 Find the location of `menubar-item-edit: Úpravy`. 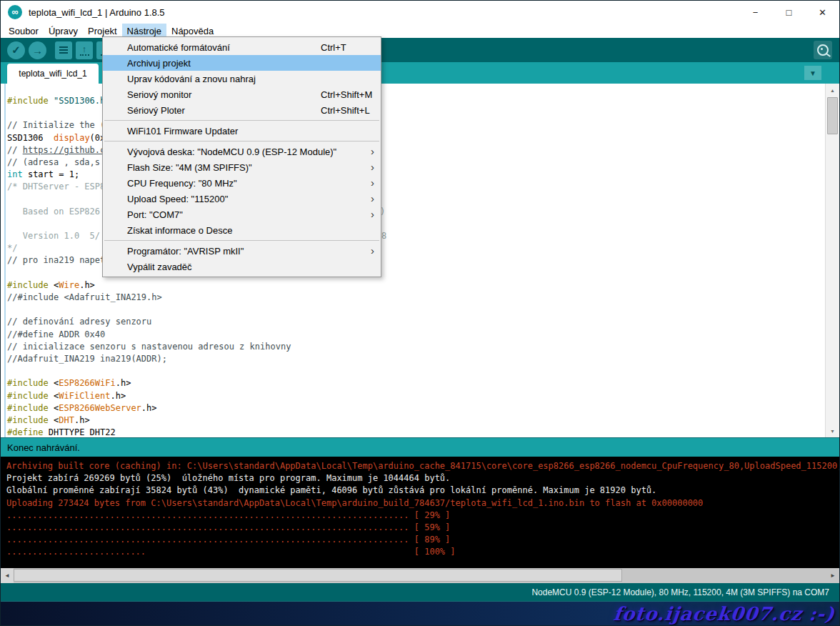

menubar-item-edit: Úpravy is located at coordinates (63, 31).